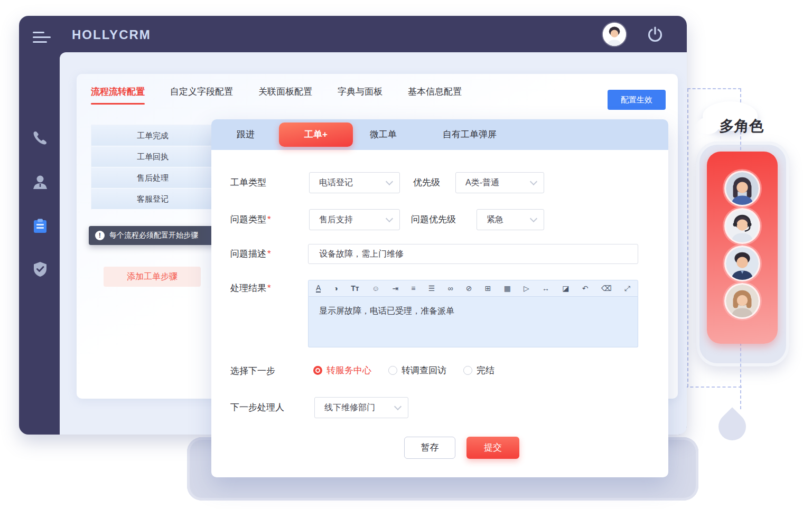 This screenshot has width=812, height=509. What do you see at coordinates (500, 183) in the screenshot?
I see `priority-select: A类-普通` at bounding box center [500, 183].